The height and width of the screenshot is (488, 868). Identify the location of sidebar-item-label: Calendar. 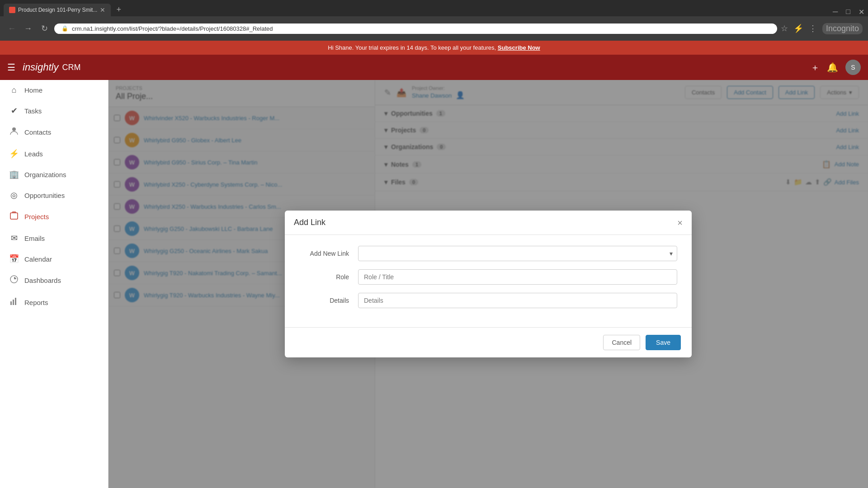
(38, 259).